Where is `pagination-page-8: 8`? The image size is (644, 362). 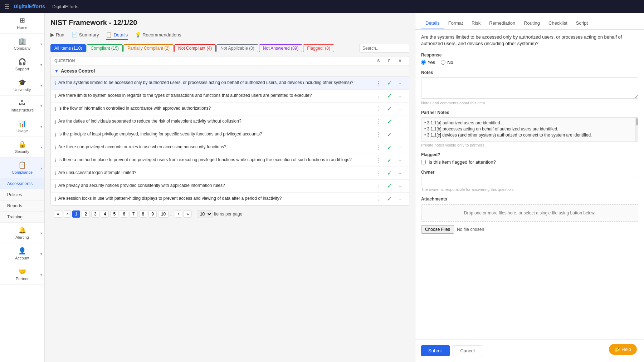
pagination-page-8: 8 is located at coordinates (143, 214).